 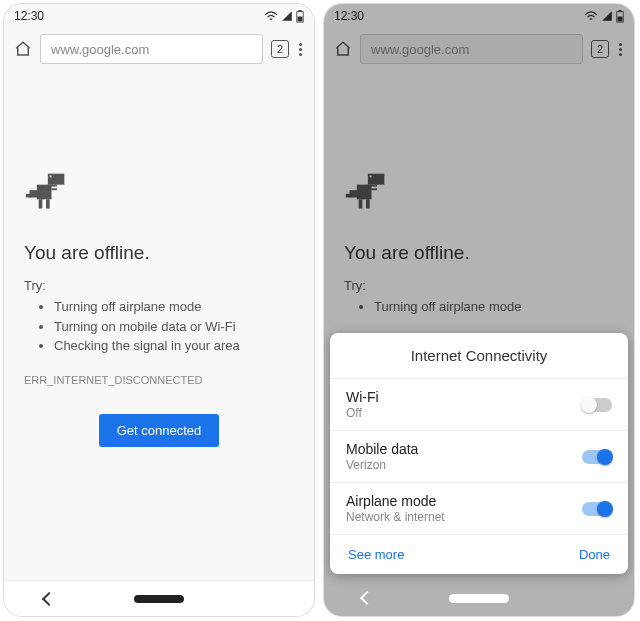 What do you see at coordinates (300, 50) in the screenshot?
I see `overflow-menu-icon` at bounding box center [300, 50].